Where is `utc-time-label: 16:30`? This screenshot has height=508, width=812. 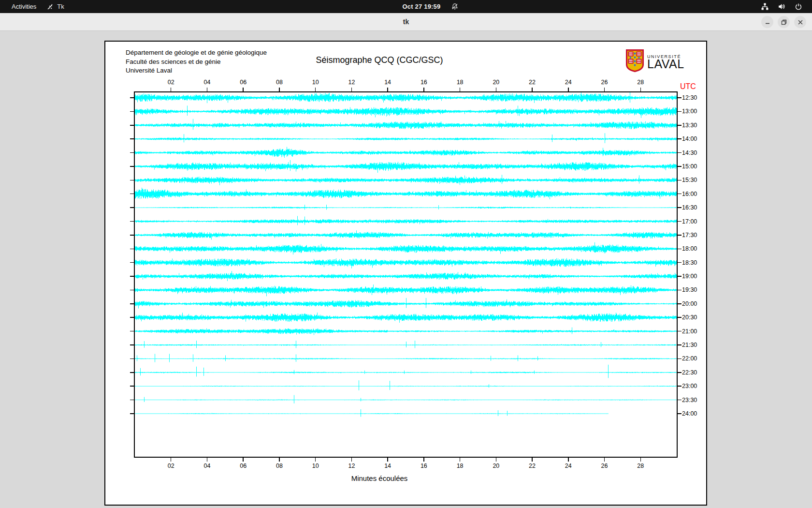
utc-time-label: 16:30 is located at coordinates (689, 208).